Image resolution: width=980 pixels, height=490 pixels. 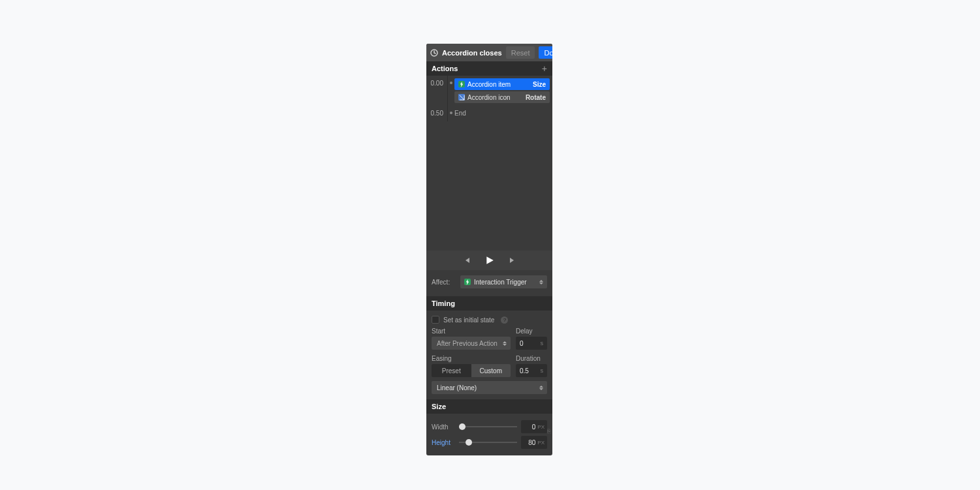 I want to click on easing-label: Easing, so click(x=471, y=359).